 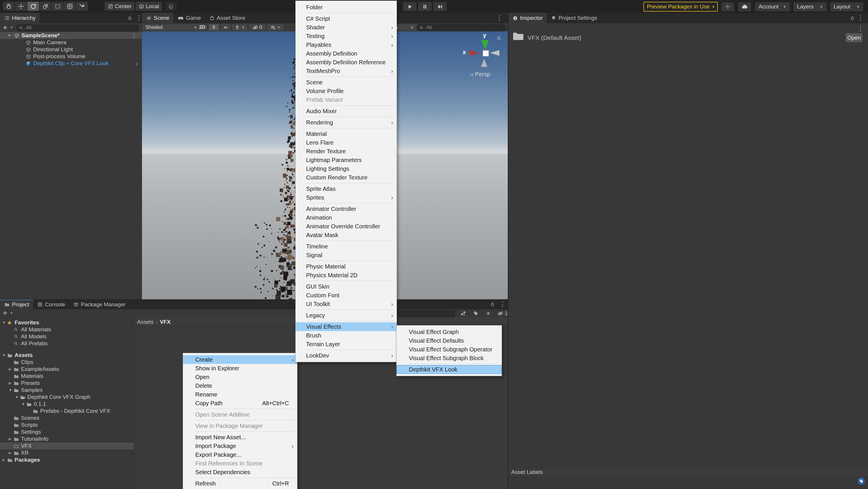 I want to click on create-menu-item-timeline: Timeline, so click(x=346, y=247).